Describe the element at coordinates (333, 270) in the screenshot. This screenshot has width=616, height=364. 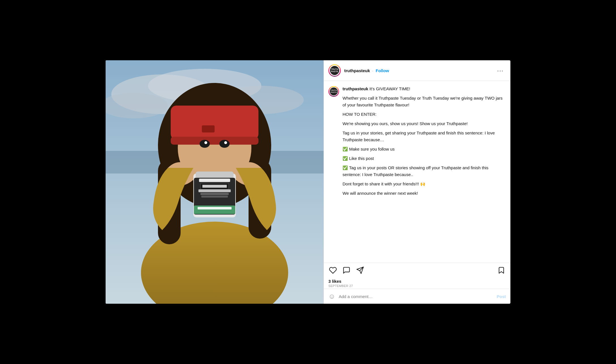
I see `like-button` at that location.